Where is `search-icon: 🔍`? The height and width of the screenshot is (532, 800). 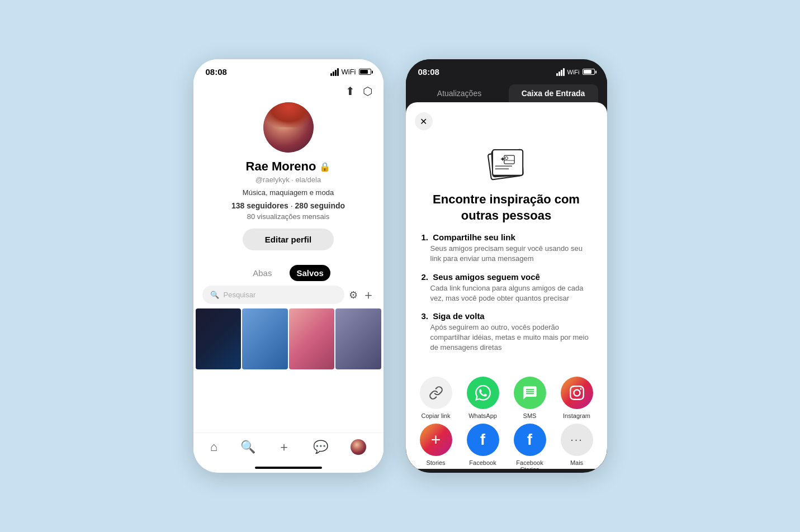 search-icon: 🔍 is located at coordinates (215, 295).